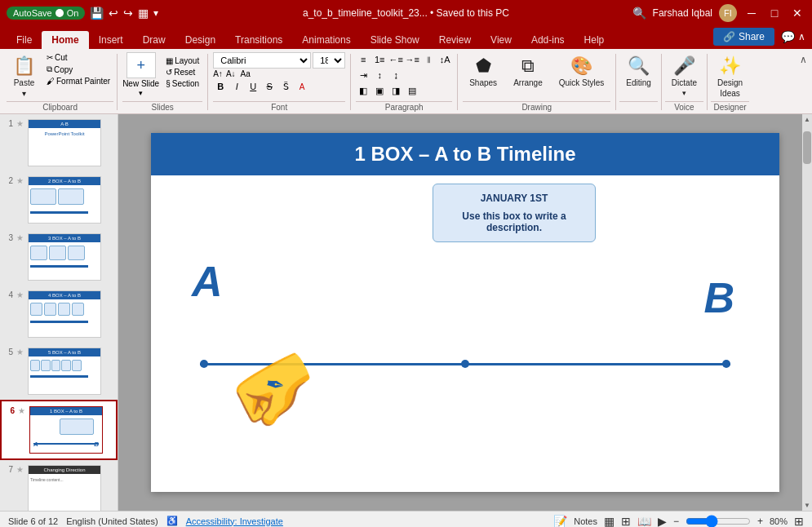 The width and height of the screenshot is (812, 527). Describe the element at coordinates (638, 72) in the screenshot. I see `editing-button: 🔍 Editing` at that location.